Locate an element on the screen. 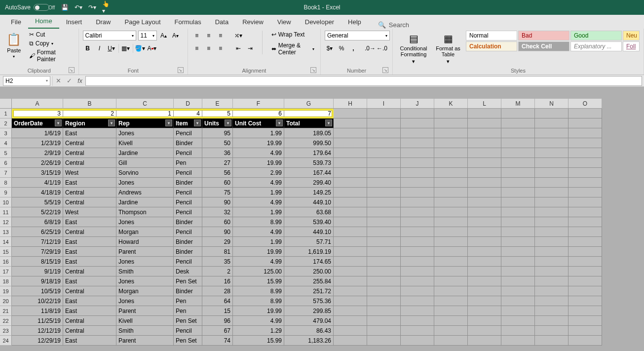 The height and width of the screenshot is (351, 644). cell-units: 50 is located at coordinates (218, 143).